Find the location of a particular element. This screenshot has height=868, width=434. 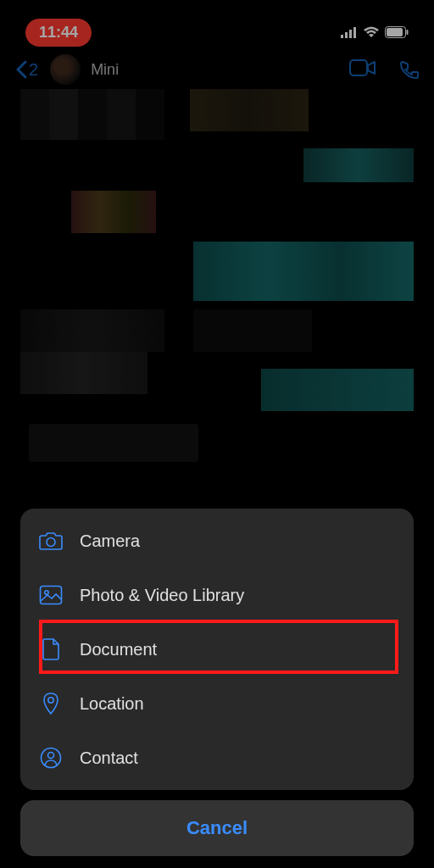

photo-library-icon is located at coordinates (51, 595).